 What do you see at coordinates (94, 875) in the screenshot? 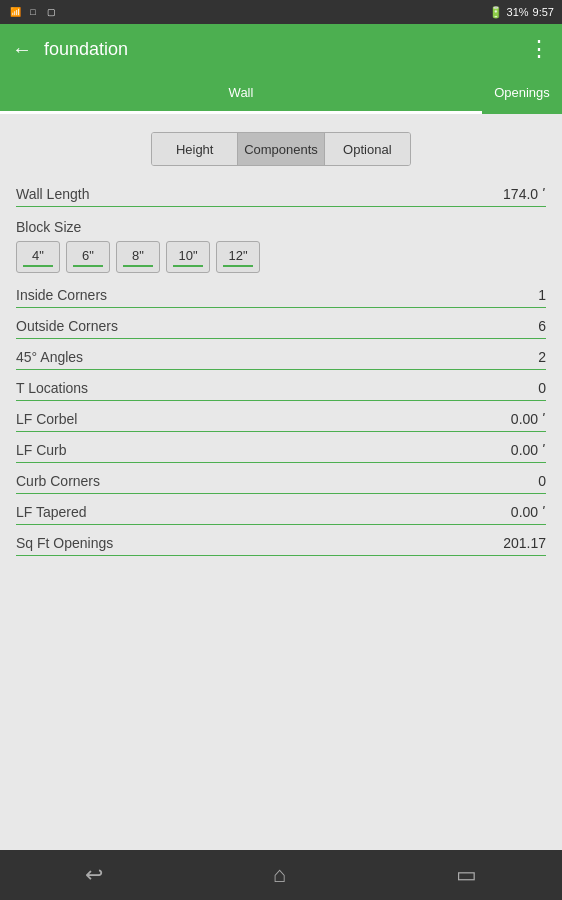
I see `nav-back-button: ↩` at bounding box center [94, 875].